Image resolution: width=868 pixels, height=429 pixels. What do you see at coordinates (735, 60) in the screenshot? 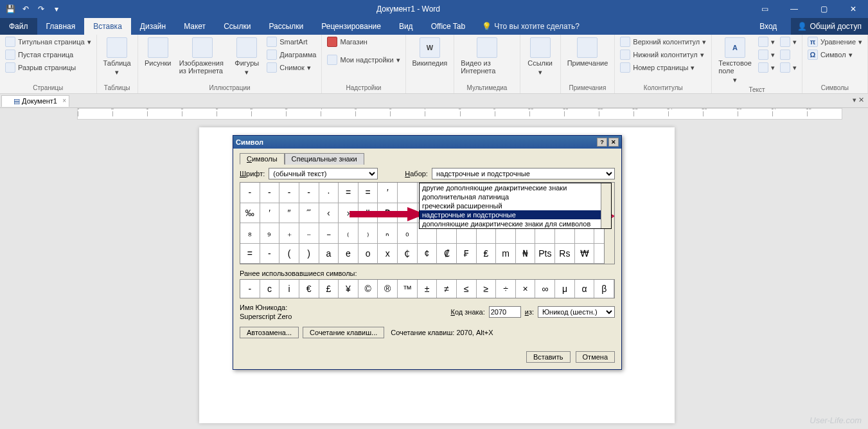
I see `textbox-button: AТекстовое поле▾` at bounding box center [735, 60].